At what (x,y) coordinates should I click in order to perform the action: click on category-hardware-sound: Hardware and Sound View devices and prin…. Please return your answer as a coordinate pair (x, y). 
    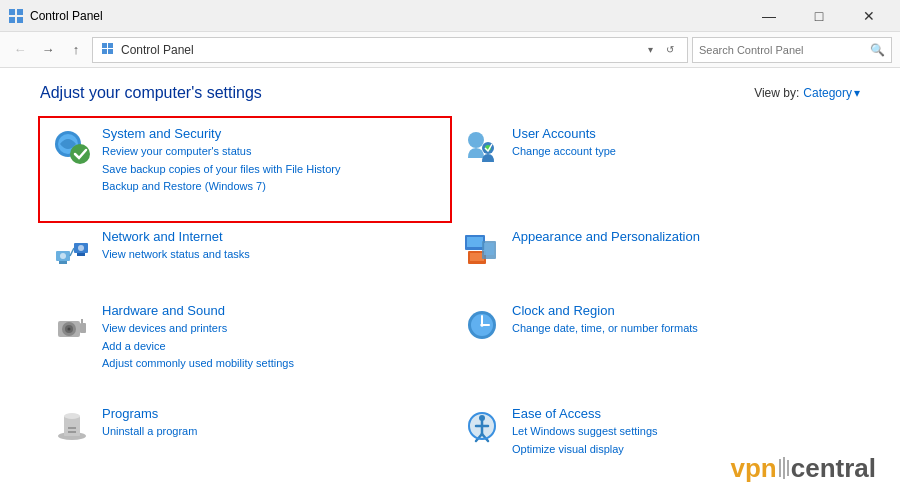
    Looking at the image, I should click on (245, 346).